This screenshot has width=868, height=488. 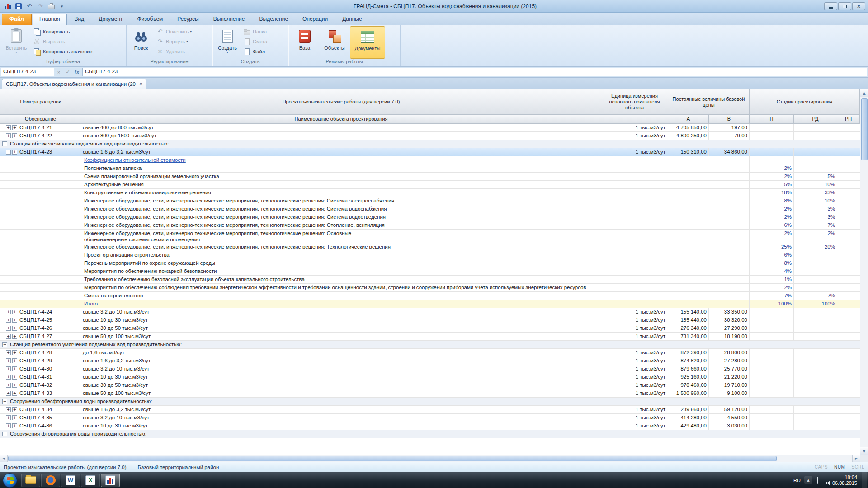 What do you see at coordinates (62, 6) in the screenshot?
I see `qat-customize-icon: ▾` at bounding box center [62, 6].